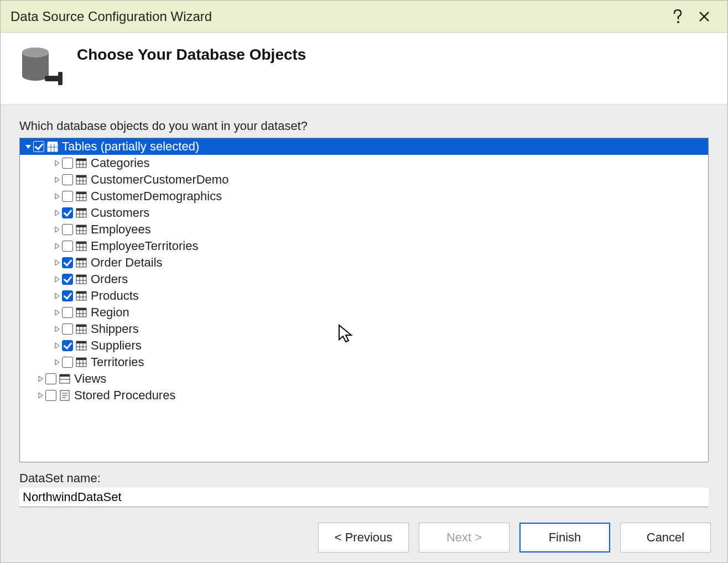 This screenshot has height=563, width=728. I want to click on tree-node-table: EmployeeTerritories, so click(364, 246).